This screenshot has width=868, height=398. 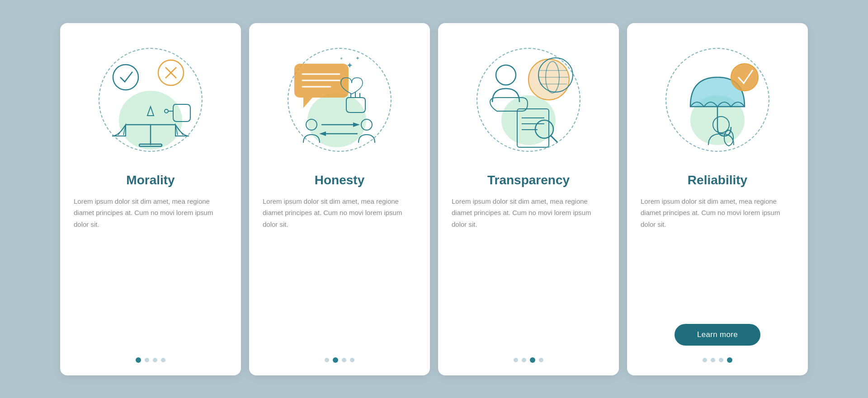 I want to click on morality-text: Lorem ipsum dolor sit dim amet, mea regi…, so click(x=151, y=272).